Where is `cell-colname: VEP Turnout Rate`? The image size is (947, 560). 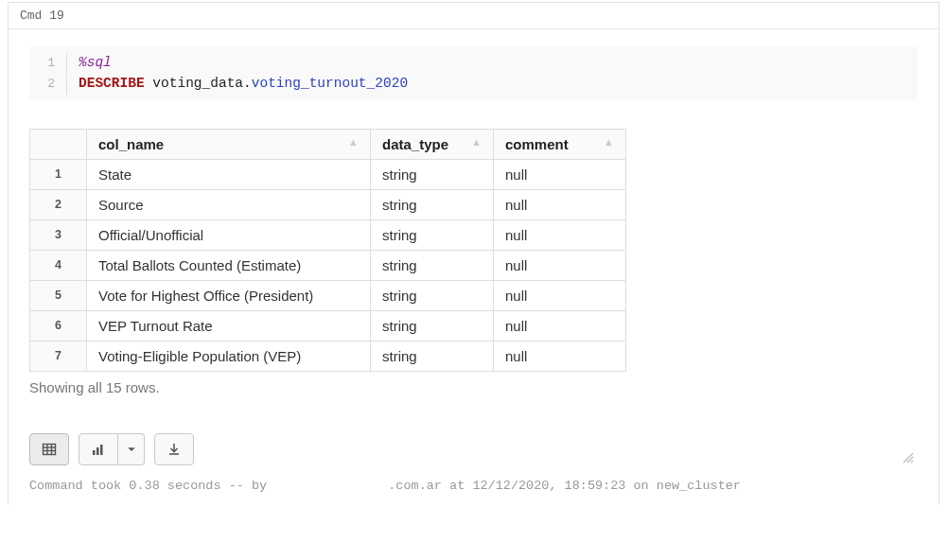 cell-colname: VEP Turnout Rate is located at coordinates (229, 325).